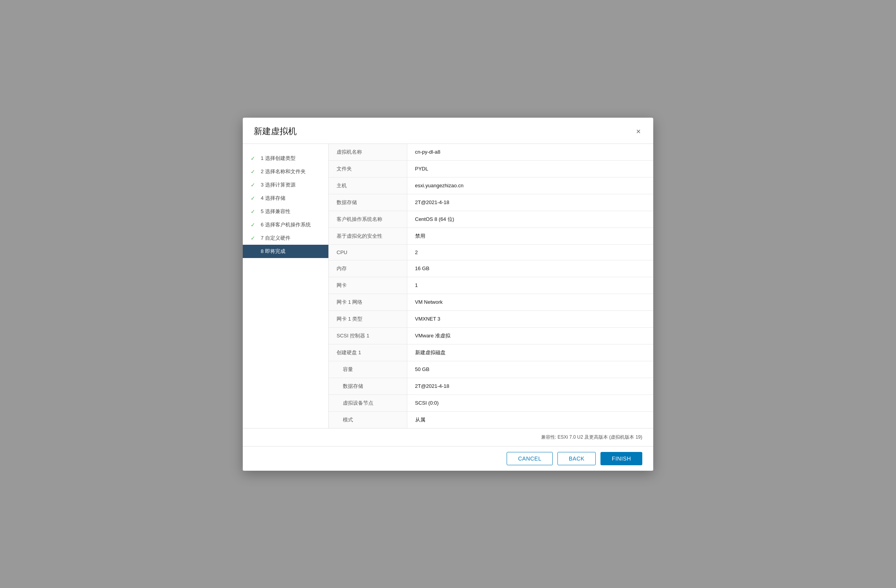 Image resolution: width=896 pixels, height=588 pixels. Describe the element at coordinates (285, 198) in the screenshot. I see `sidebar-item-step4: ✓4 选择存储` at that location.